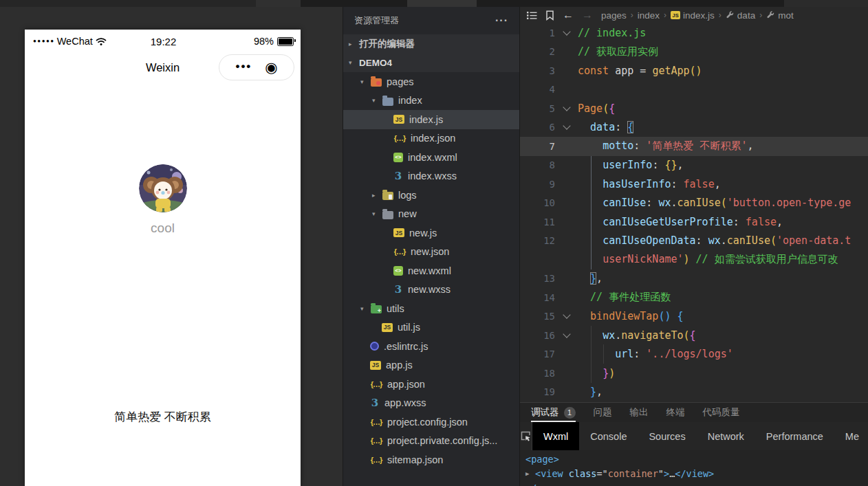 The image size is (868, 486). Describe the element at coordinates (530, 474) in the screenshot. I see `dom-expand-arrow: ▶` at that location.